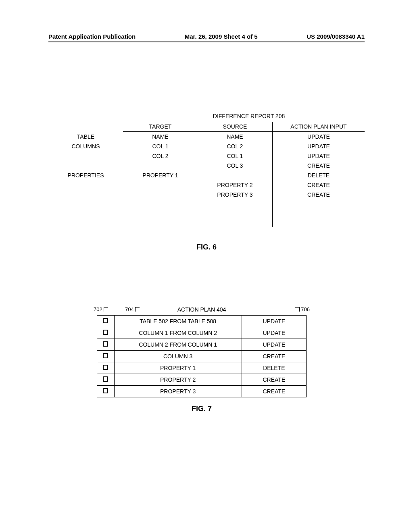 The width and height of the screenshot is (413, 532). What do you see at coordinates (235, 146) in the screenshot?
I see `source-cell: COL 2` at bounding box center [235, 146].